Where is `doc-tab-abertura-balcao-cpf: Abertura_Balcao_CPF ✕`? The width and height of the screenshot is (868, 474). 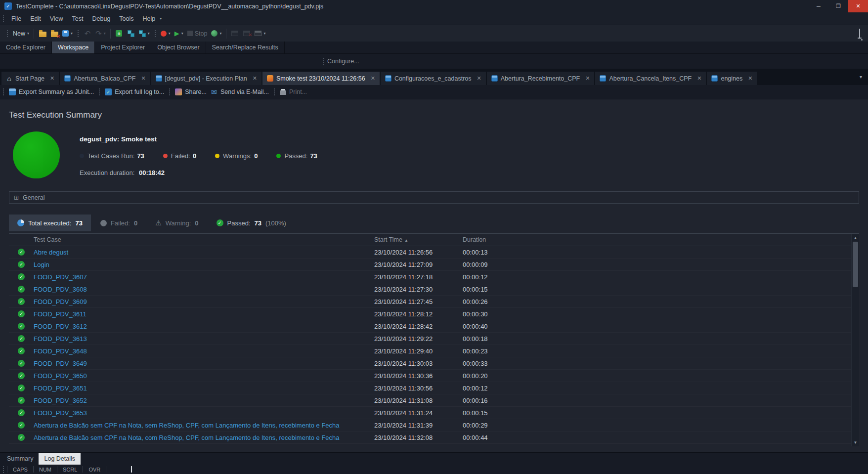
doc-tab-abertura-balcao-cpf: Abertura_Balcao_CPF ✕ is located at coordinates (105, 78).